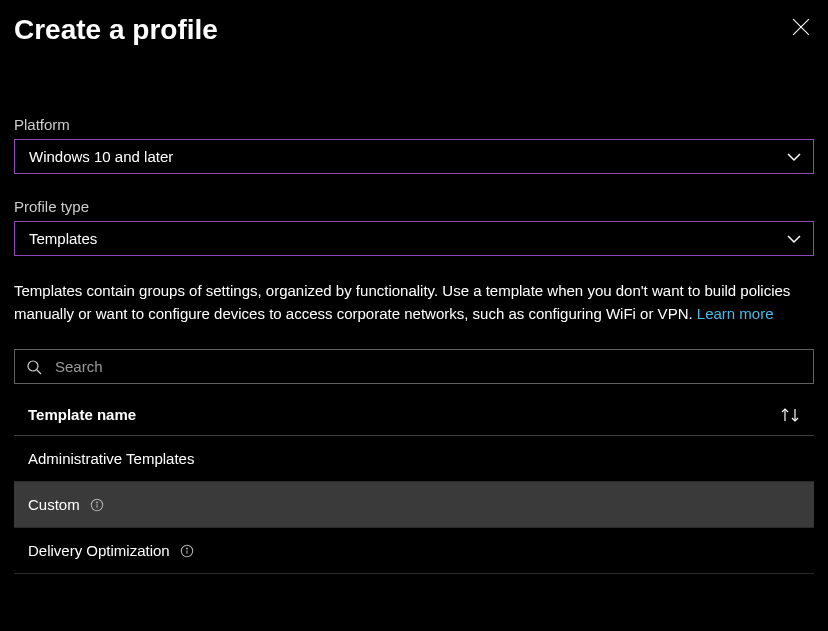 The image size is (828, 631). What do you see at coordinates (414, 415) in the screenshot?
I see `table-header: Template name` at bounding box center [414, 415].